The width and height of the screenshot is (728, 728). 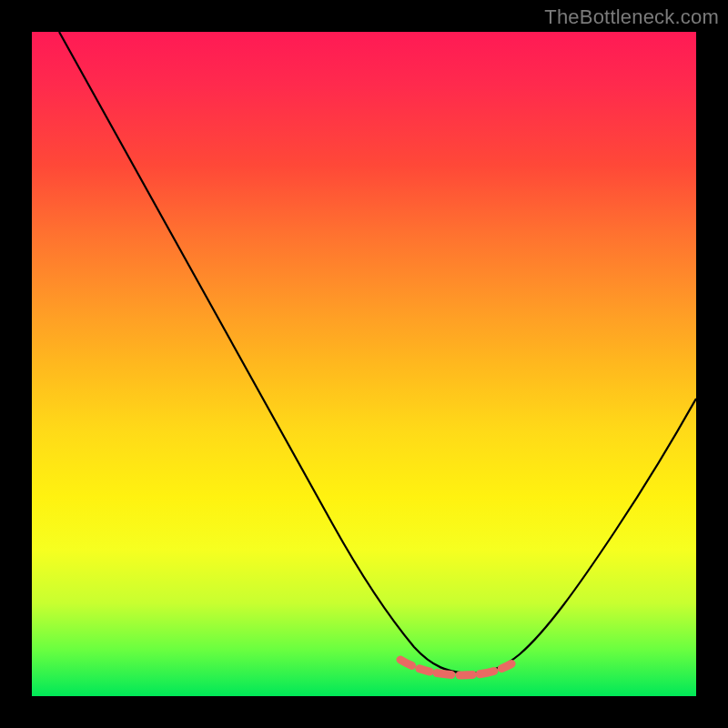 What do you see at coordinates (462, 664) in the screenshot?
I see `flat-highlight` at bounding box center [462, 664].